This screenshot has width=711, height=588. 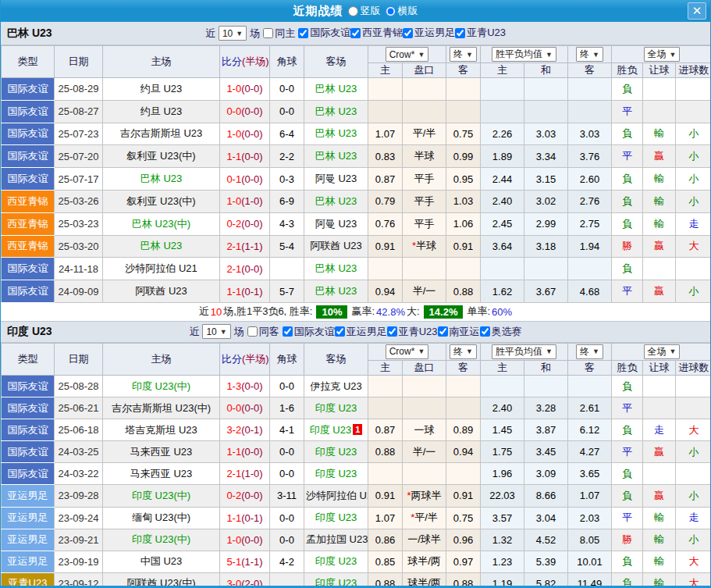 What do you see at coordinates (376, 33) in the screenshot?
I see `league-checkbox: 西亚青锦` at bounding box center [376, 33].